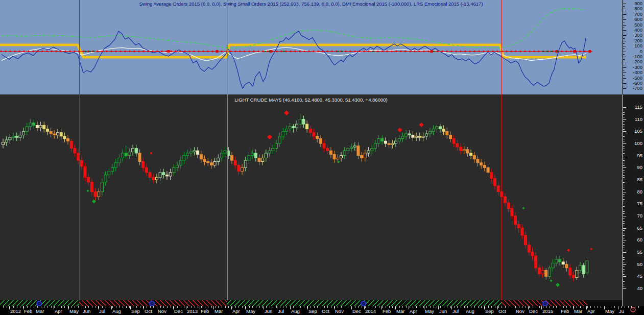 This screenshot has width=644, height=315. I want to click on indicator-value-axis: 9008007006005004003002001000-100-200-300…, so click(633, 47).